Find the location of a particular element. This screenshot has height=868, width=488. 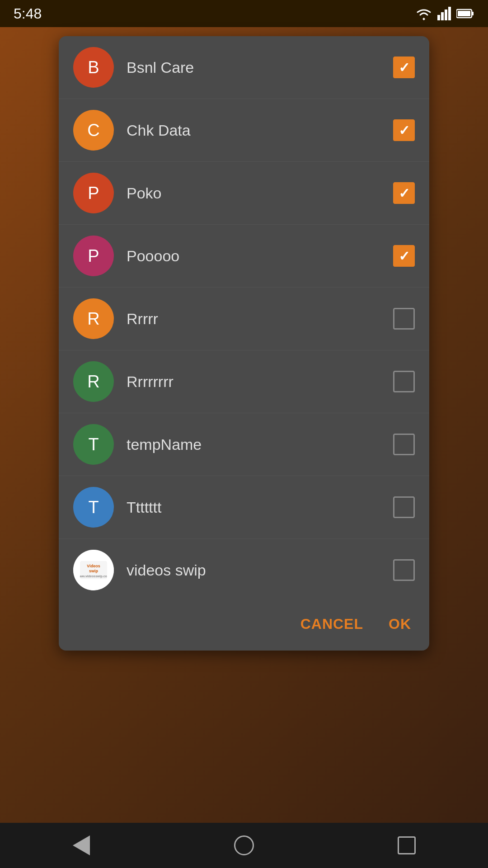

list-item-videos-swip: Videos swip www.videosswip.com videos sw… is located at coordinates (244, 570).